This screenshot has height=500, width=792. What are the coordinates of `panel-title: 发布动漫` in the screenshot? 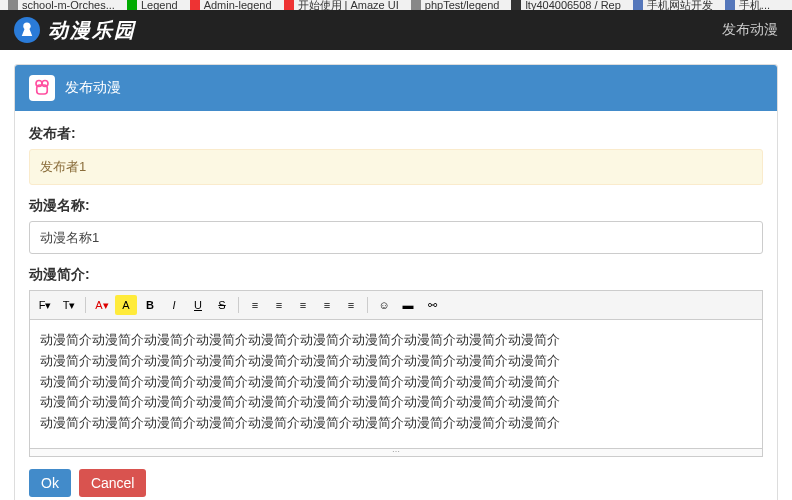 It's located at (93, 88).